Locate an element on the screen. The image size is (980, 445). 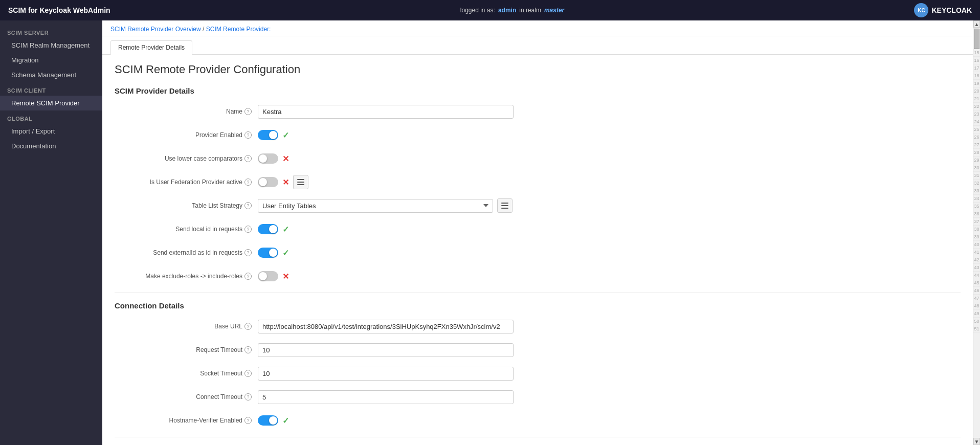
user-federation-info-icon: ? is located at coordinates (248, 182).